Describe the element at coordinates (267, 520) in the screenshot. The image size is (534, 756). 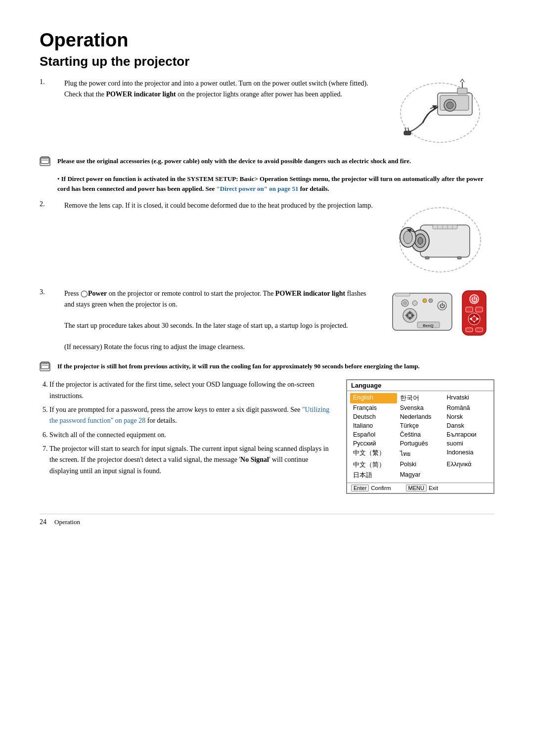
I see `page-footer: 24 Operation` at that location.